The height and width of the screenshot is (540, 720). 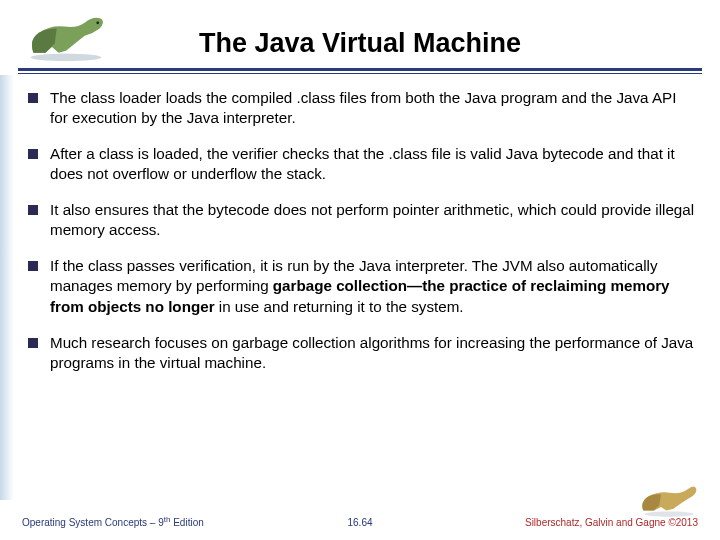 What do you see at coordinates (66, 34) in the screenshot?
I see `dinosaur-top-icon` at bounding box center [66, 34].